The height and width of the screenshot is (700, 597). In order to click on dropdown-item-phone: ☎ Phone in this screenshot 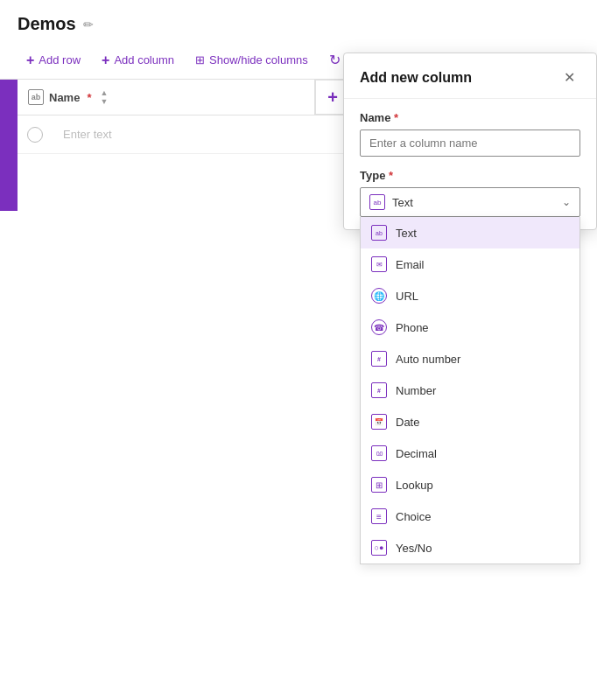, I will do `click(470, 327)`.